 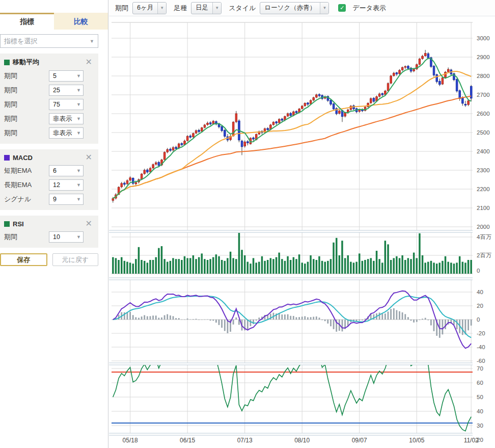 I want to click on macd-slow-select: 12▼, so click(x=66, y=185).